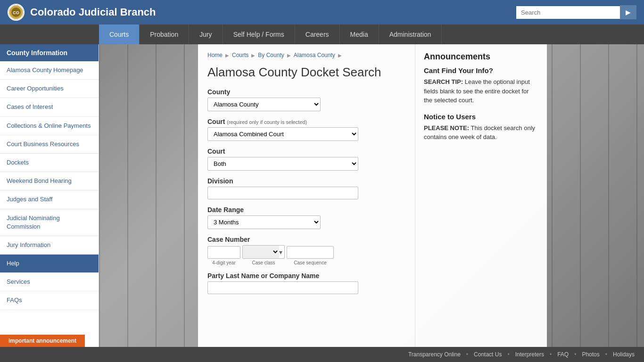  I want to click on svg-text: CO, so click(16, 13).